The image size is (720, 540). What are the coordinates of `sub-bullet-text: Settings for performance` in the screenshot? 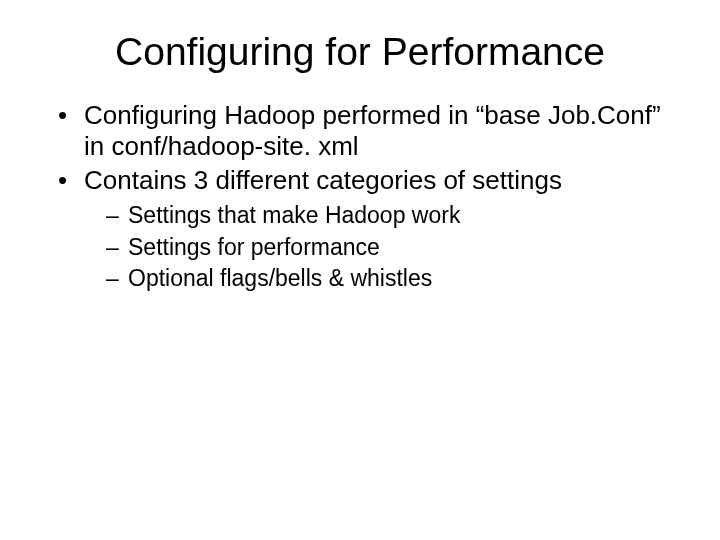 It's located at (254, 247).